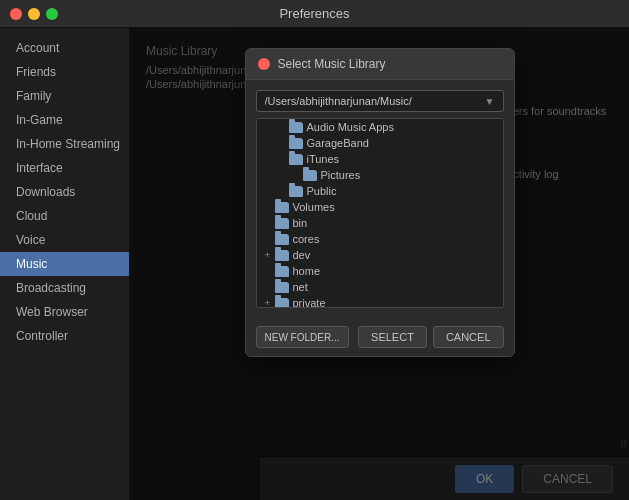  Describe the element at coordinates (373, 101) in the screenshot. I see `path-dropdown-text: /Users/abhijithnarjunan/Music/` at that location.